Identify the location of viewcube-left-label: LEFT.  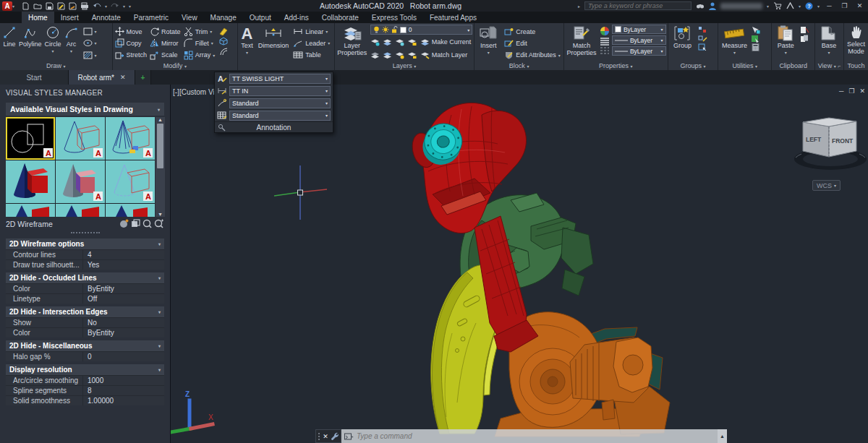
(814, 139).